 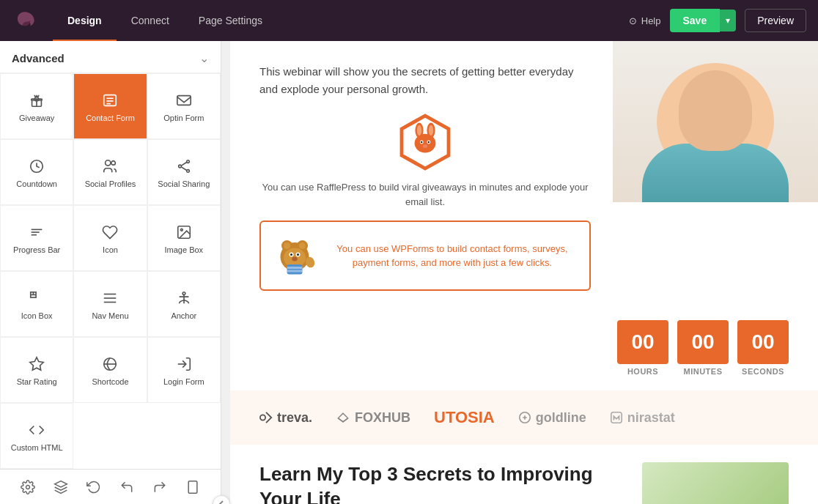 What do you see at coordinates (184, 238) in the screenshot?
I see `widget-item-image-box: Image Box` at bounding box center [184, 238].